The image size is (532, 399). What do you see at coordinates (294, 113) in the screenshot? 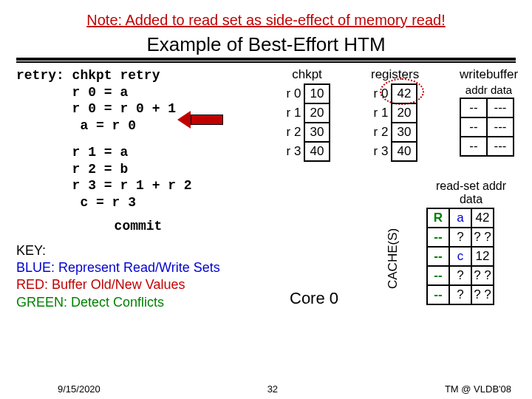
I see `chkpt-r1-label: r 1` at bounding box center [294, 113].